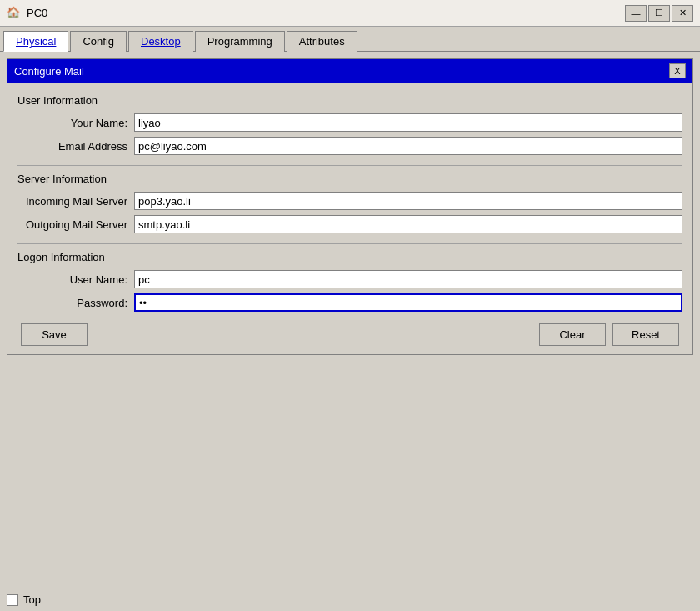  Describe the element at coordinates (408, 201) in the screenshot. I see `incoming-mail-input` at that location.